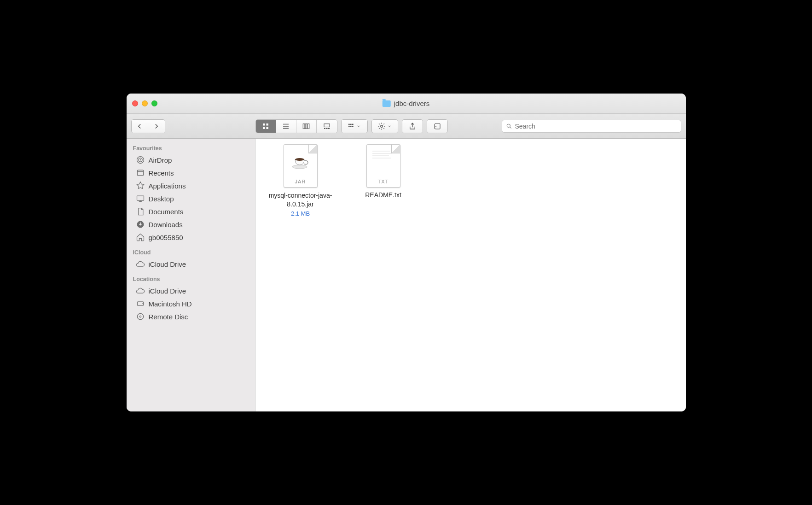 The width and height of the screenshot is (812, 505). What do you see at coordinates (412, 126) in the screenshot?
I see `share-group` at bounding box center [412, 126].